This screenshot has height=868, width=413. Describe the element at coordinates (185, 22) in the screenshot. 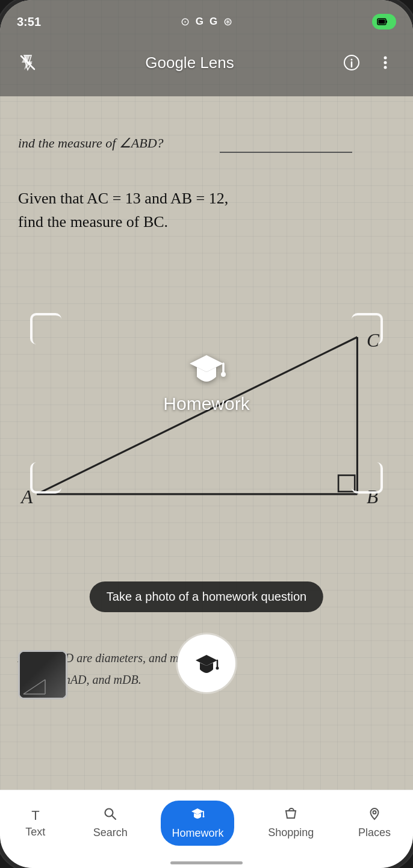

I see `screen-record-icon: ⊙` at that location.